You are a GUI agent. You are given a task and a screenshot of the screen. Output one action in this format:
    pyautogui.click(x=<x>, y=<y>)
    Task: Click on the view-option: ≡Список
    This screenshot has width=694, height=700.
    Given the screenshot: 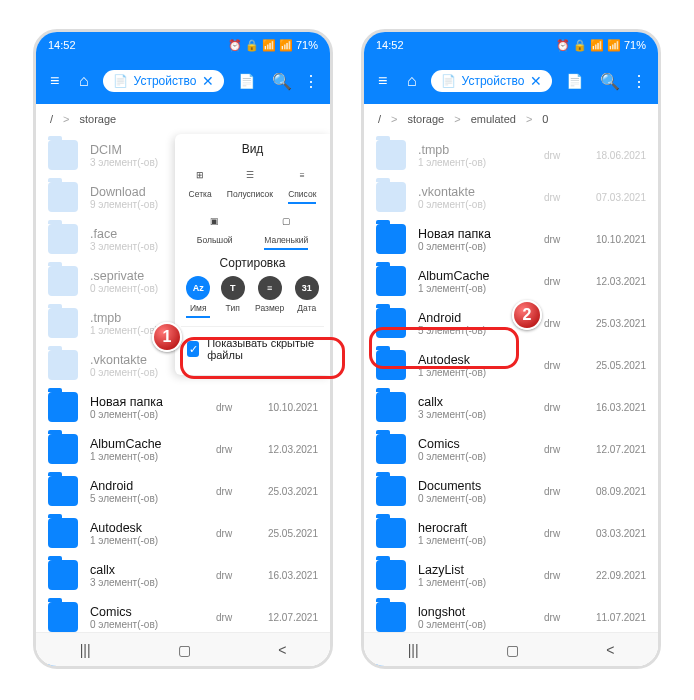 What is the action you would take?
    pyautogui.click(x=302, y=184)
    